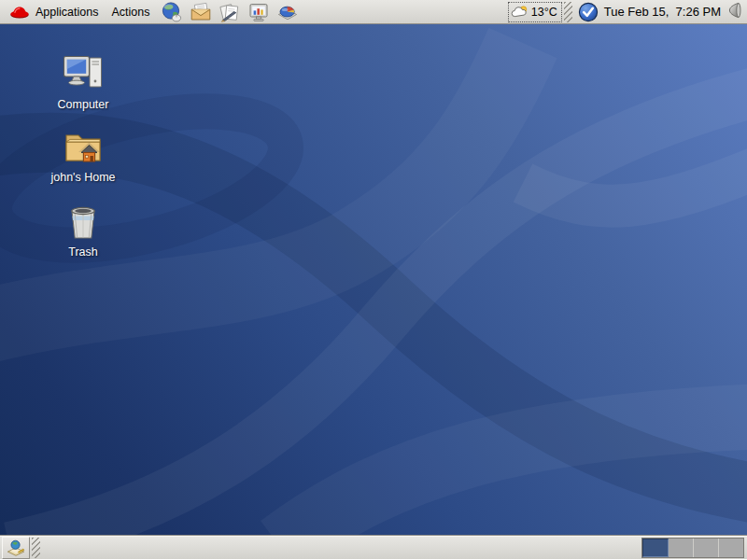  I want to click on show-desktop-button, so click(16, 548).